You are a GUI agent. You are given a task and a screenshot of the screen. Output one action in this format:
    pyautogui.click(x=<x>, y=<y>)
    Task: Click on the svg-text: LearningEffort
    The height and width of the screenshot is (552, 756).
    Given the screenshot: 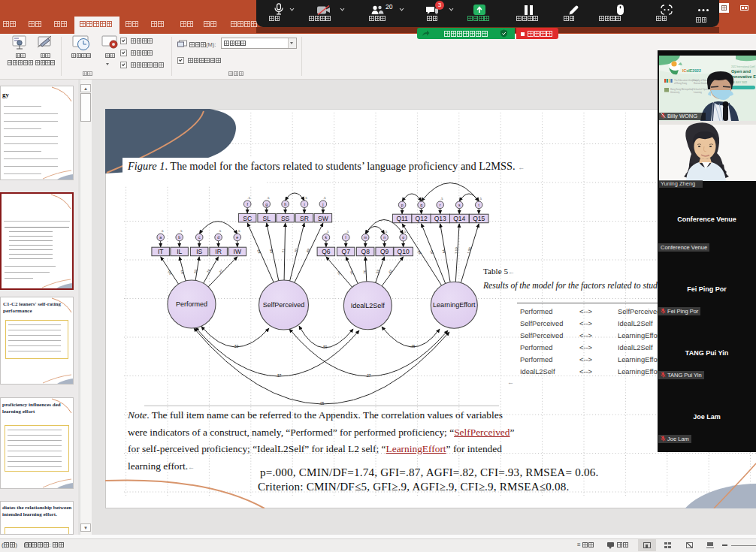 What is the action you would take?
    pyautogui.click(x=454, y=305)
    